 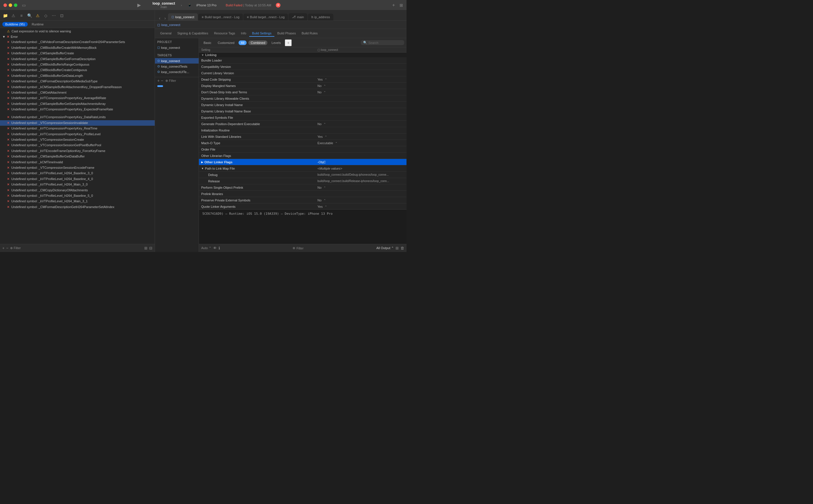 What do you see at coordinates (226, 43) in the screenshot?
I see `filter-customized: Customized` at bounding box center [226, 43].